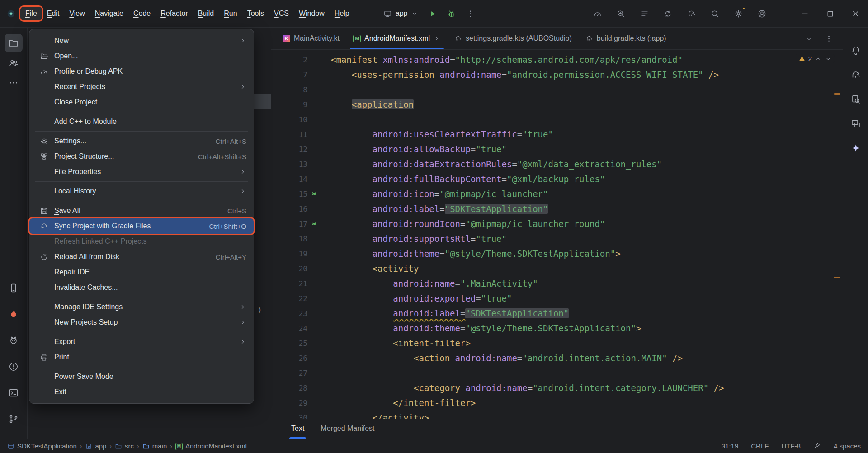 Image resolution: width=868 pixels, height=453 pixels. Describe the element at coordinates (211, 446) in the screenshot. I see `breadcrumb-androidmanifest-xml: MAndroidManifest.xml` at that location.